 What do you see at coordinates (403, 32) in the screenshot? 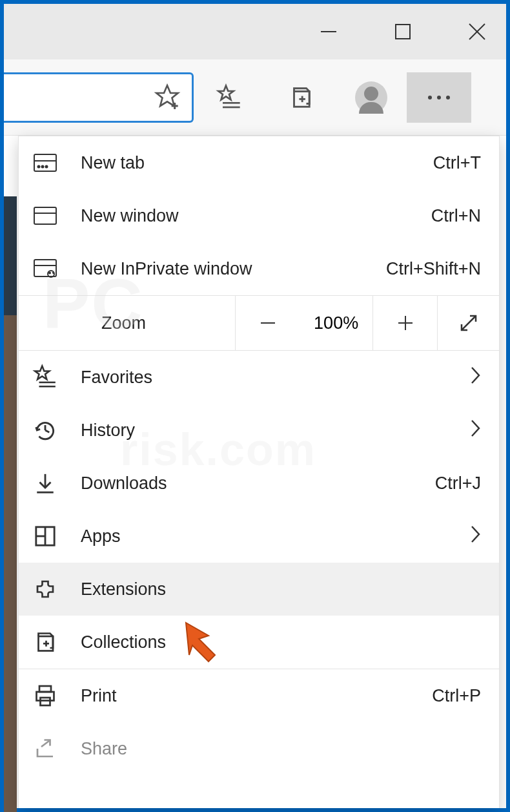
I see `maximize-button` at bounding box center [403, 32].